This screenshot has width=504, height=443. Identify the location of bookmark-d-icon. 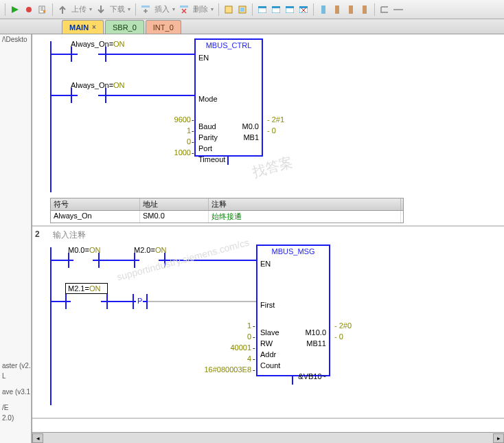
(365, 10).